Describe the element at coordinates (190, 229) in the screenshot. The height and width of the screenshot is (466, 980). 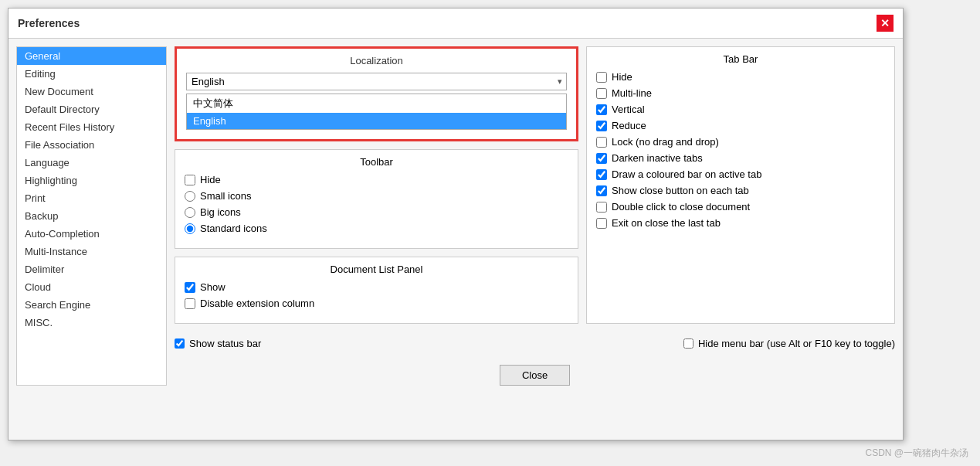
I see `standard-icons-radio` at that location.